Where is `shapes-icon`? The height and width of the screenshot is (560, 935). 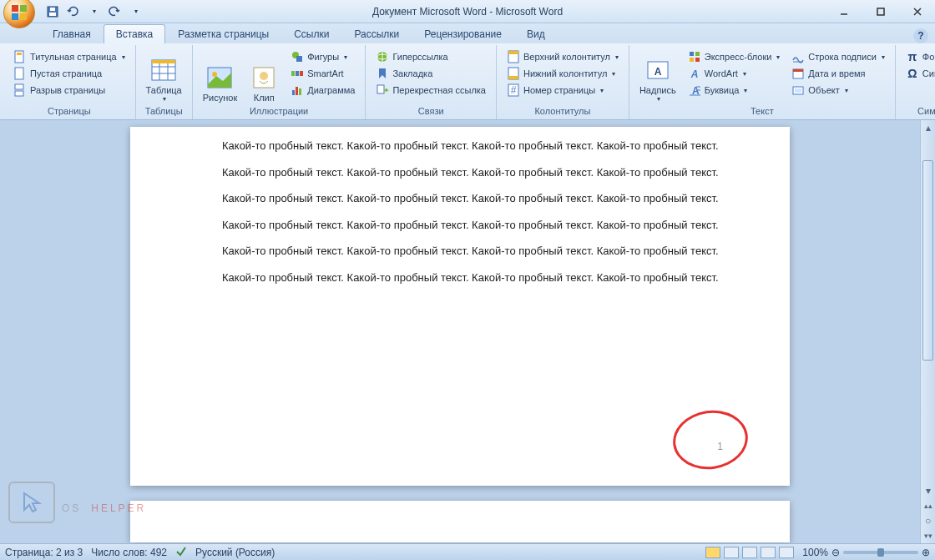 shapes-icon is located at coordinates (297, 57).